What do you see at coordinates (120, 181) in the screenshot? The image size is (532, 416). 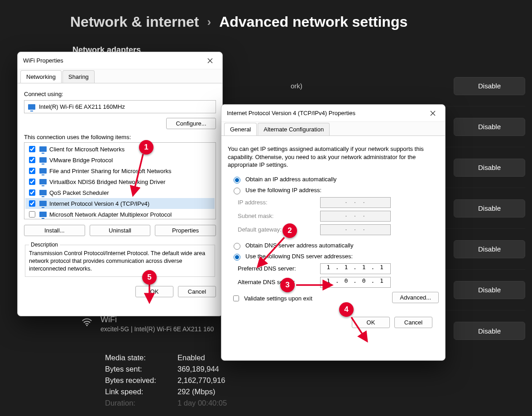 I see `network-items-list: Client for Microsoft NetworksVMware Brid…` at bounding box center [120, 181].